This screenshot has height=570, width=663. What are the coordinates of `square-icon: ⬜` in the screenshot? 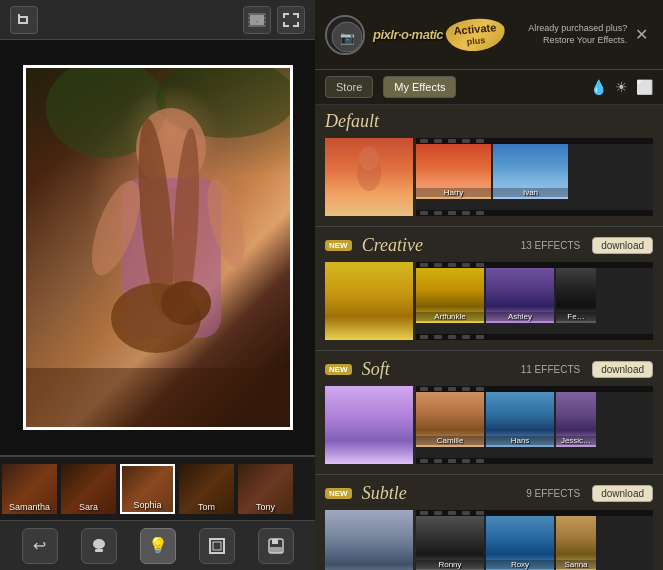 It's located at (644, 87).